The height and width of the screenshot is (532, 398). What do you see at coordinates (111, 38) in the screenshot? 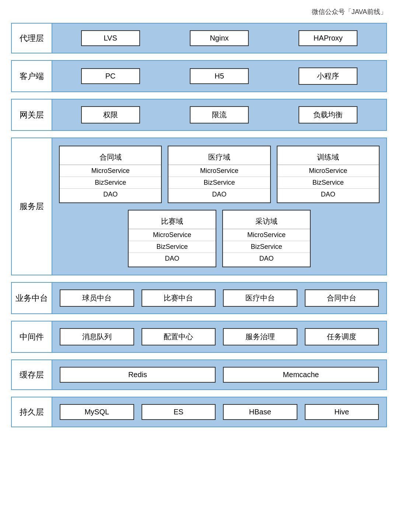
I see `item-LVS: LVS` at bounding box center [111, 38].